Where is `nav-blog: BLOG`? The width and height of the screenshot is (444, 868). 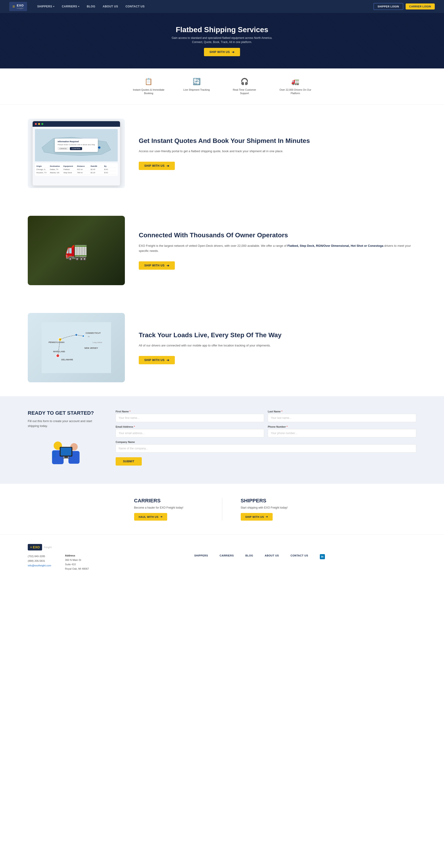 nav-blog: BLOG is located at coordinates (91, 7).